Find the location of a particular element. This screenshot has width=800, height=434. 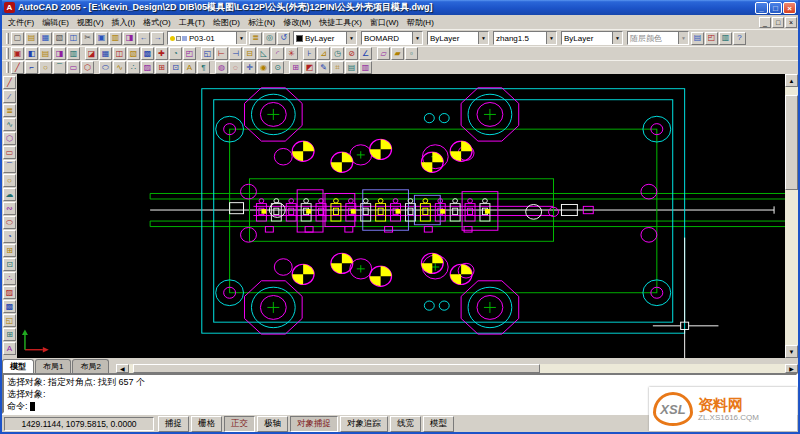

scale-icon: ◰ is located at coordinates (190, 54).